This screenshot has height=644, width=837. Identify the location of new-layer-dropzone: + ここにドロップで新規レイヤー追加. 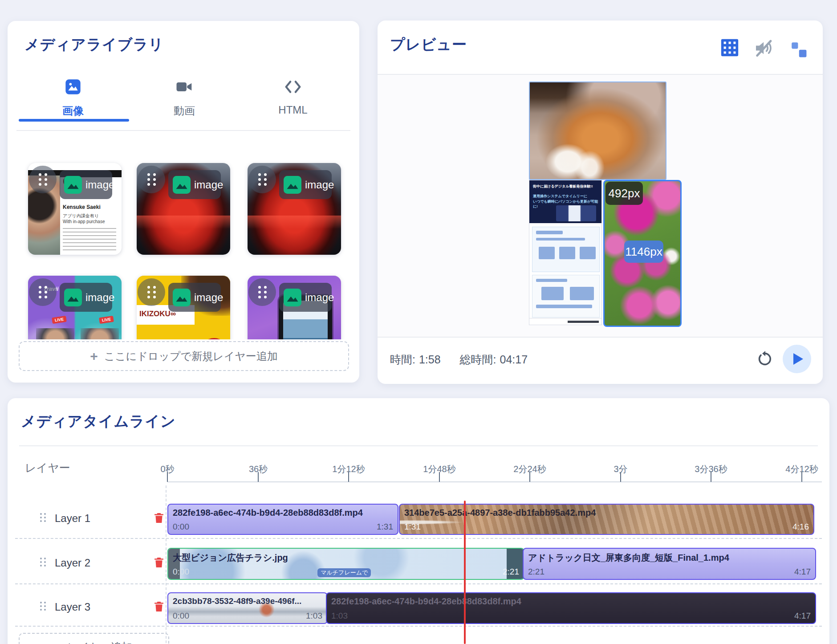
(184, 356).